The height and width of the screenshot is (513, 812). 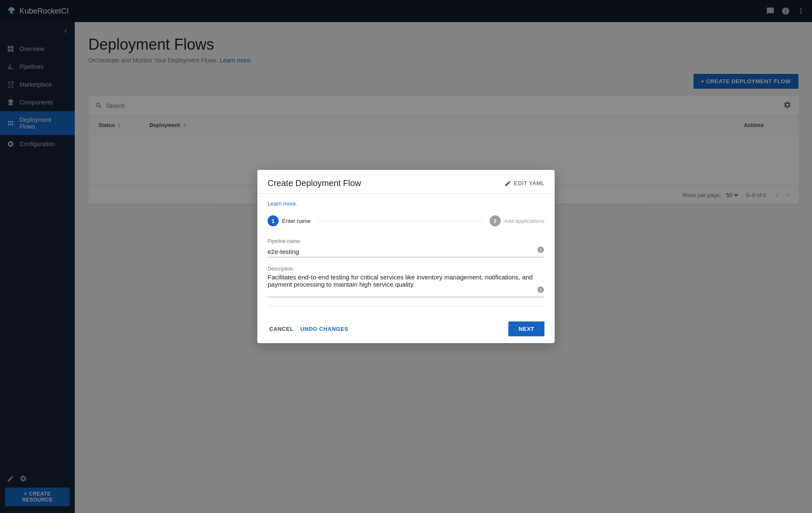 I want to click on step-2: 2 Add applications, so click(x=517, y=221).